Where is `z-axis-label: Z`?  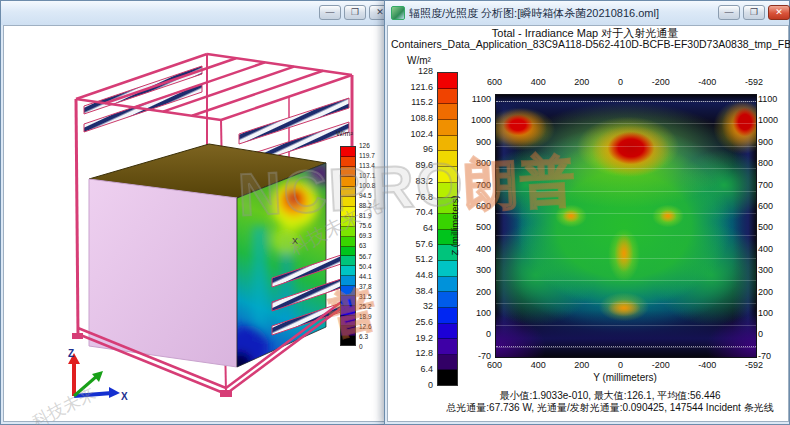 z-axis-label: Z is located at coordinates (71, 354).